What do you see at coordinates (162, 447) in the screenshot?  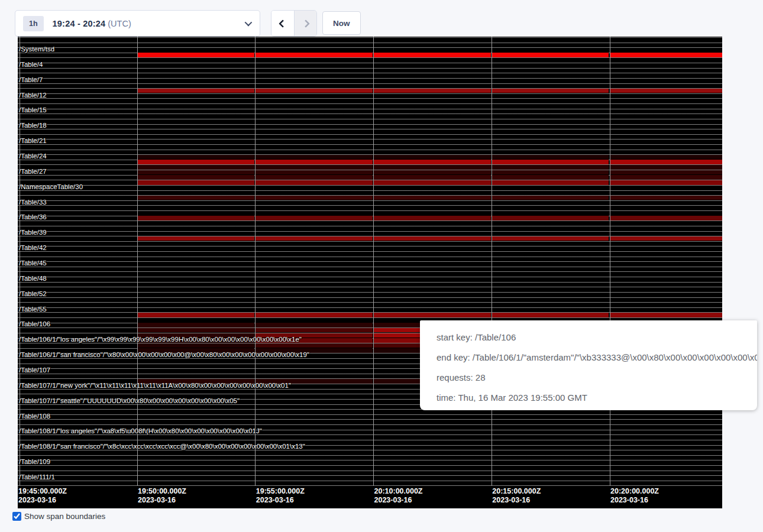 I see `row-label: /Table/108/1/"san francisco"/"\x8c\xcc\x…` at bounding box center [162, 447].